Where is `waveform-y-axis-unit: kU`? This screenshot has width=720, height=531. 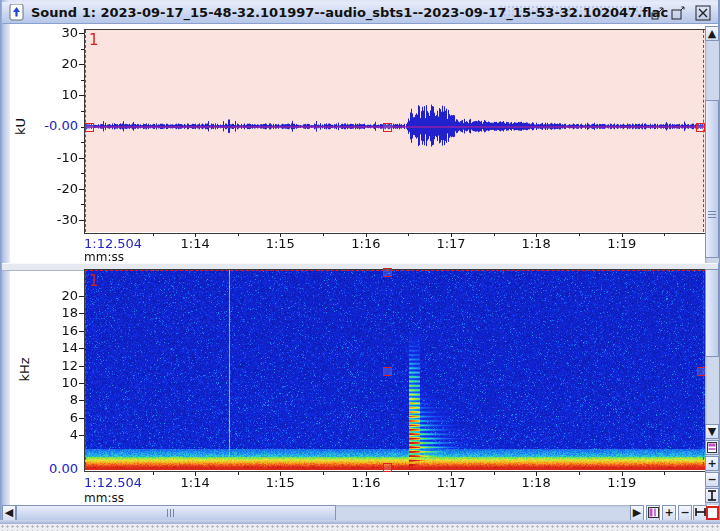
waveform-y-axis-unit: kU is located at coordinates (20, 126).